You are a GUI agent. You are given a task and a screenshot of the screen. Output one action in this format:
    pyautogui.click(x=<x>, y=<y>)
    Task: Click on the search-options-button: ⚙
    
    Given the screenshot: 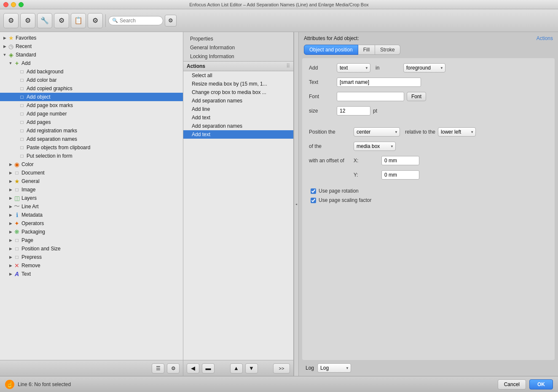 What is the action you would take?
    pyautogui.click(x=171, y=21)
    